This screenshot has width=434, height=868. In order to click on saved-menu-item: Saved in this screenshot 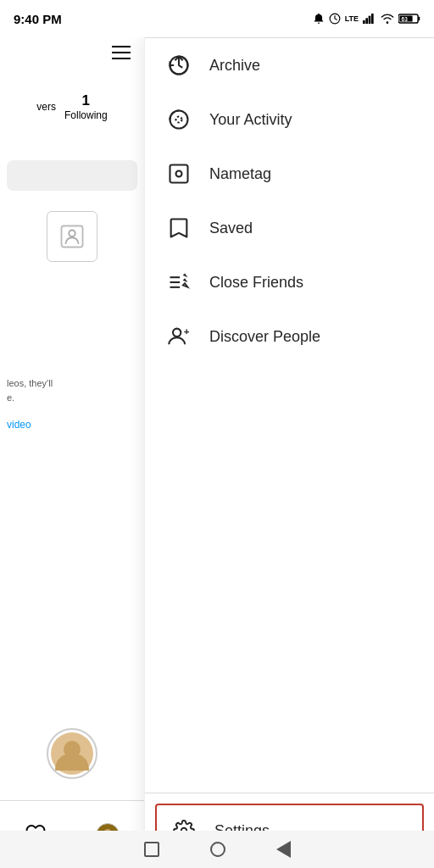, I will do `click(290, 228)`.